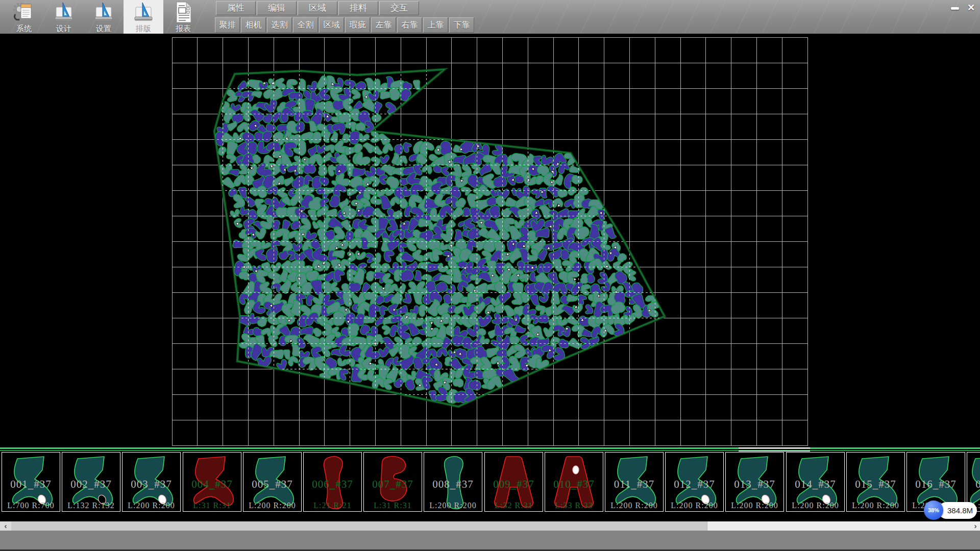 This screenshot has height=551, width=980. What do you see at coordinates (317, 8) in the screenshot?
I see `menu-区域: 区域` at bounding box center [317, 8].